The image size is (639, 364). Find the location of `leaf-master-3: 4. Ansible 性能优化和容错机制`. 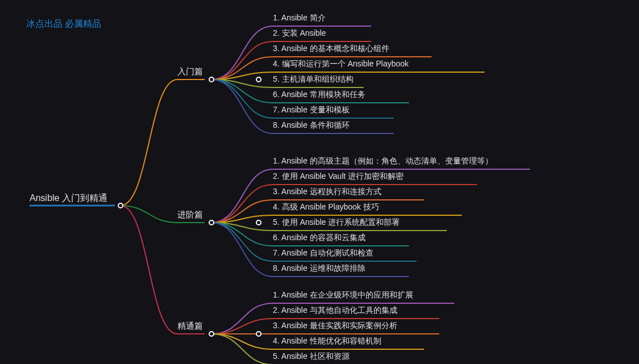

leaf-master-3: 4. Ansible 性能优化和容错机制 is located at coordinates (327, 341).